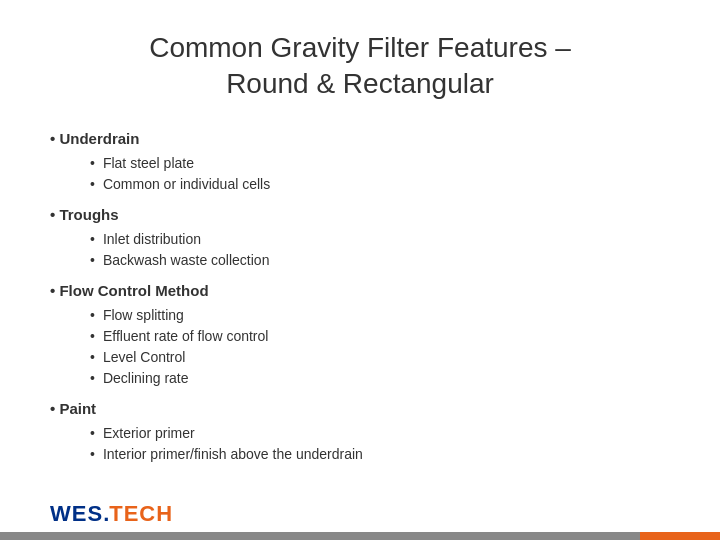 This screenshot has width=720, height=540. Describe the element at coordinates (360, 454) in the screenshot. I see `bullet-sub: Interior primer/finish above the underdr…` at that location.